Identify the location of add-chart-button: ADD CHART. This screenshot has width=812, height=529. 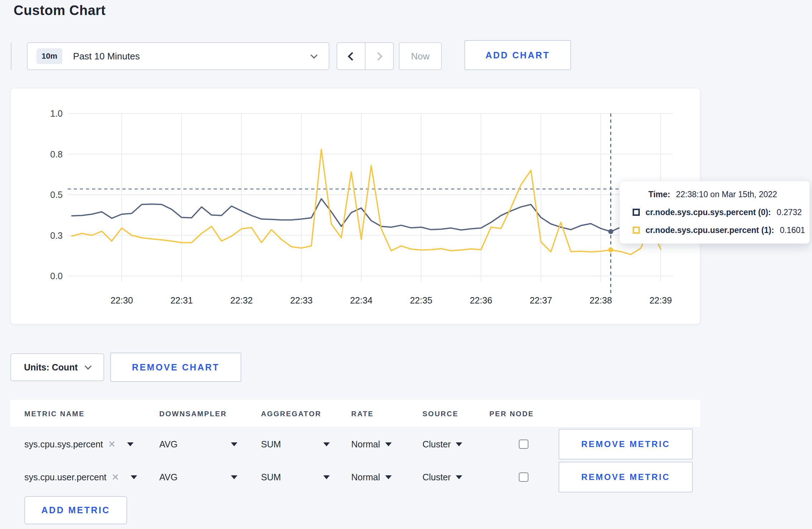
(518, 55).